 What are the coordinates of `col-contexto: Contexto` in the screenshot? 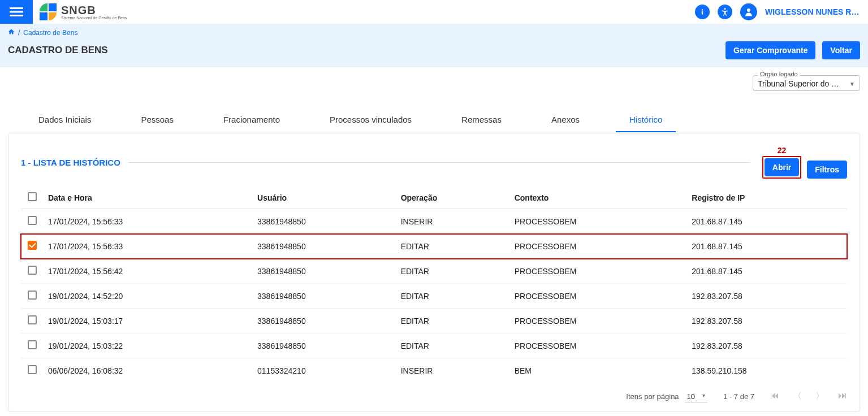 It's located at (599, 198).